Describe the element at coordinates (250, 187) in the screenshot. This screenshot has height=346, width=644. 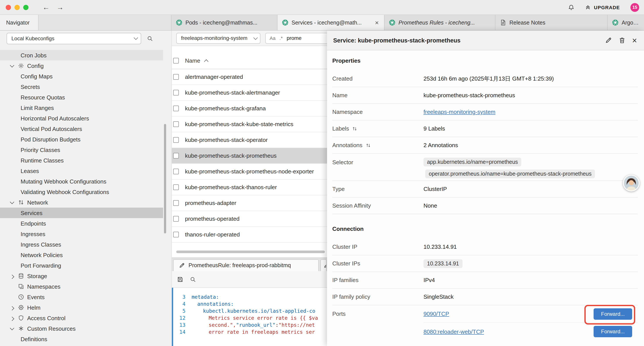
I see `table-row-kube-prometheus-stack-thanos-ruler: kube-prometheus-stack-thanos-ruler` at that location.